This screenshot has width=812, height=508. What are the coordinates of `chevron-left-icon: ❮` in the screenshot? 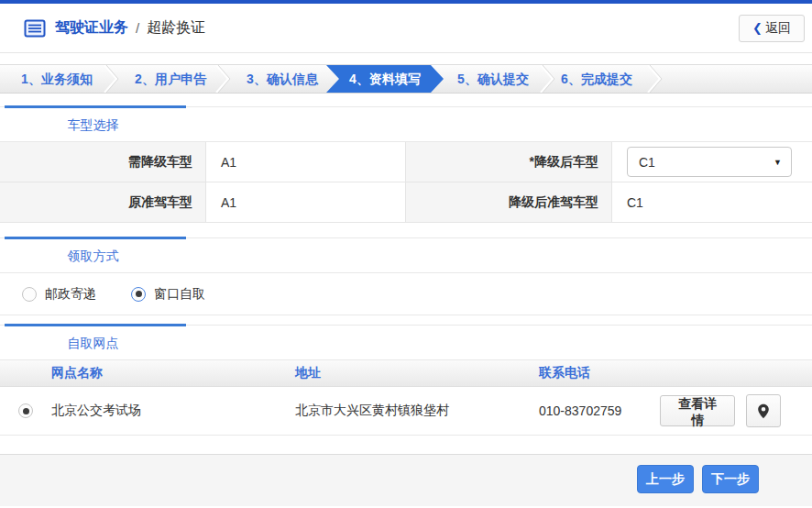 It's located at (757, 28).